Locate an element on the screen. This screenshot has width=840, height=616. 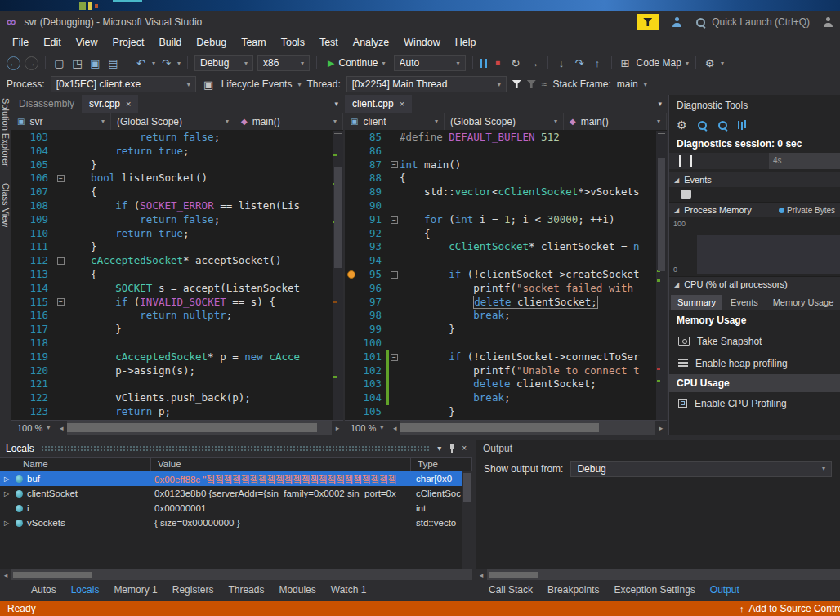
tab-events: Events is located at coordinates (744, 302).